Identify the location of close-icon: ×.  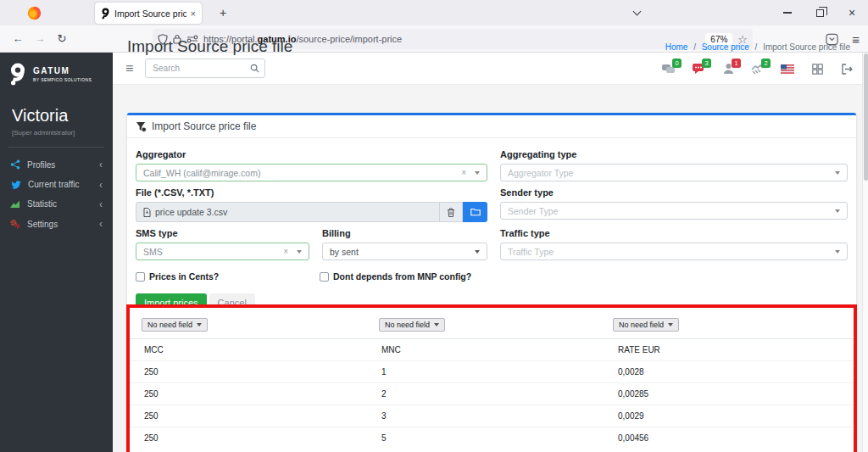
(852, 13).